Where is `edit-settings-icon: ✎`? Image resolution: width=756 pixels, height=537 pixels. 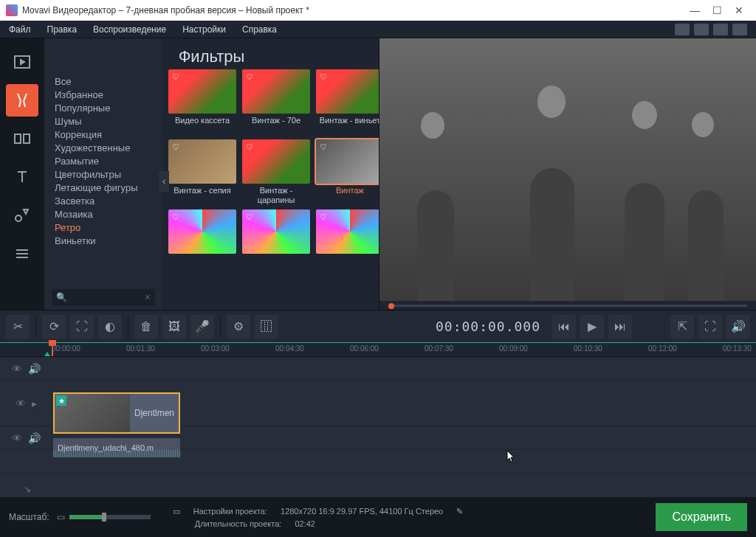
edit-settings-icon: ✎ is located at coordinates (459, 512).